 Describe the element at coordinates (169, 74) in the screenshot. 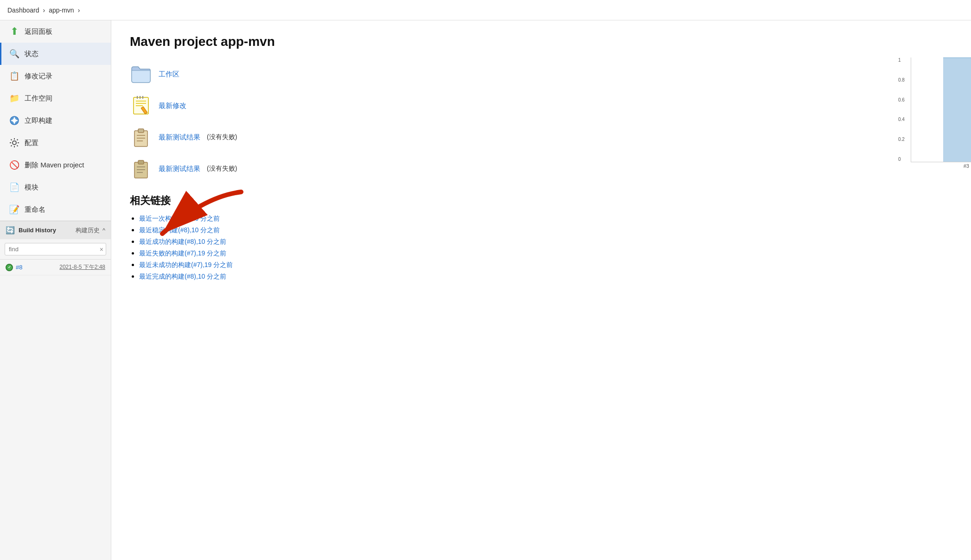

I see `workspace-link: 工作区` at that location.